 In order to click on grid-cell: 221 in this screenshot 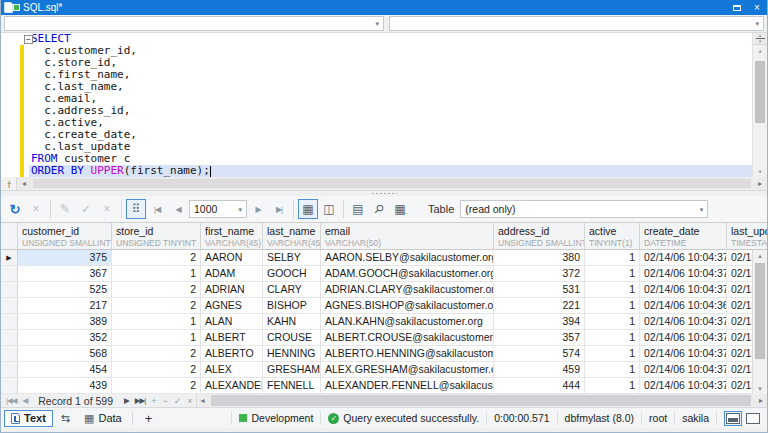, I will do `click(540, 306)`.